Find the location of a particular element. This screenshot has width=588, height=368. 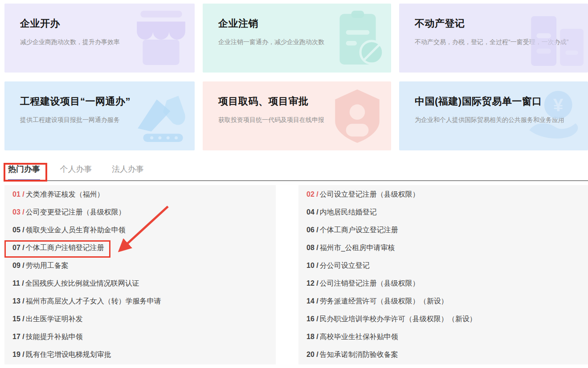

list-item-10: 10 / 分公司设立登记 is located at coordinates (443, 266).